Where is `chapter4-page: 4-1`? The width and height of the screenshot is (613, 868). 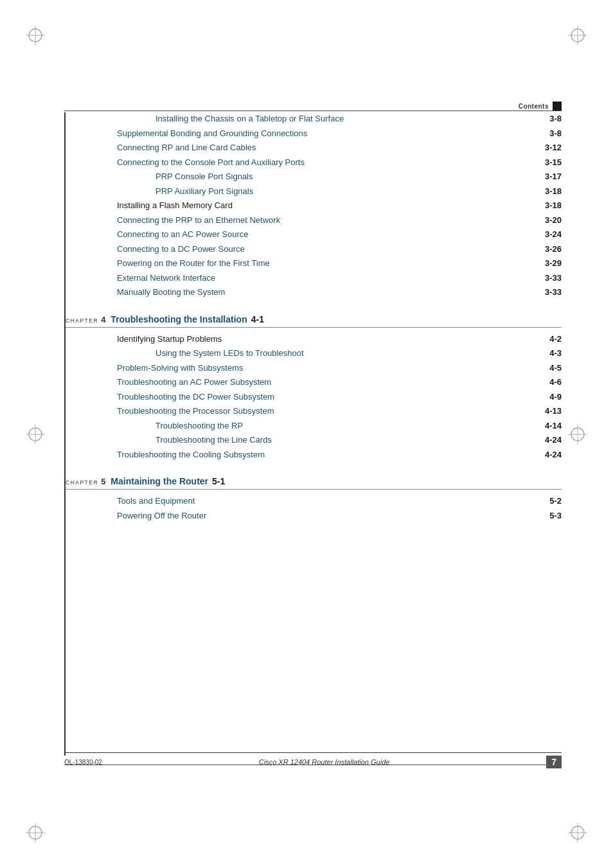 chapter4-page: 4-1 is located at coordinates (258, 319).